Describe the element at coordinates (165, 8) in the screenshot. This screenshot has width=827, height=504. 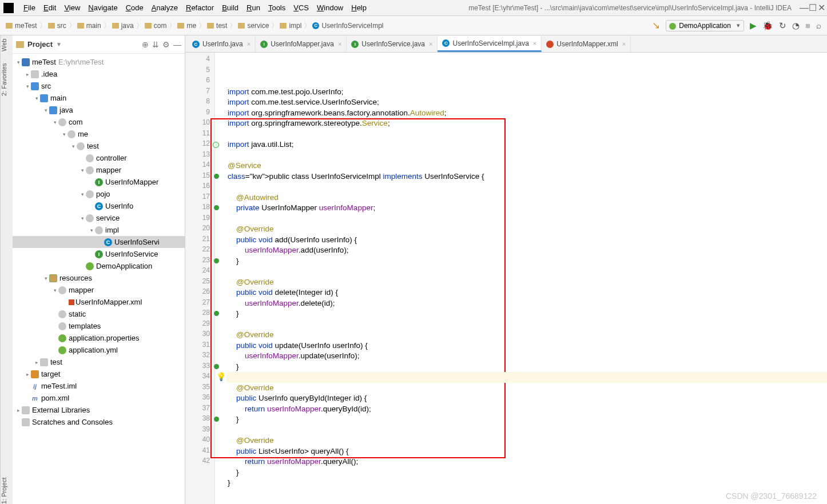
I see `menu-analyze: Analyze` at that location.